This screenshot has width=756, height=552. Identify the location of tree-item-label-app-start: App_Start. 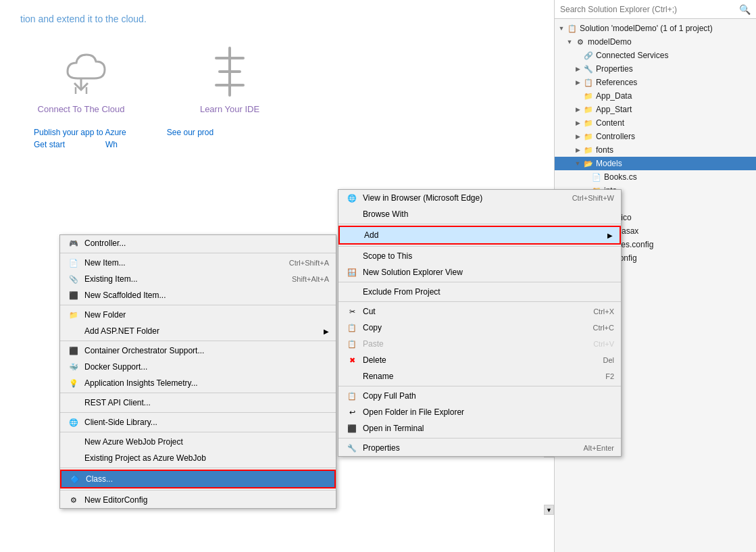
(613, 109).